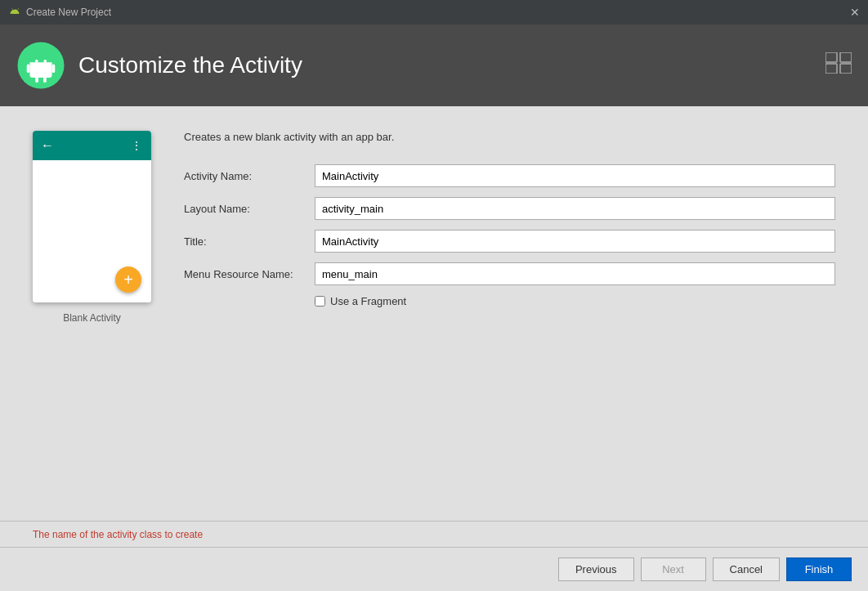 This screenshot has width=868, height=591. Describe the element at coordinates (69, 12) in the screenshot. I see `title-bar-text: Create New Project` at that location.